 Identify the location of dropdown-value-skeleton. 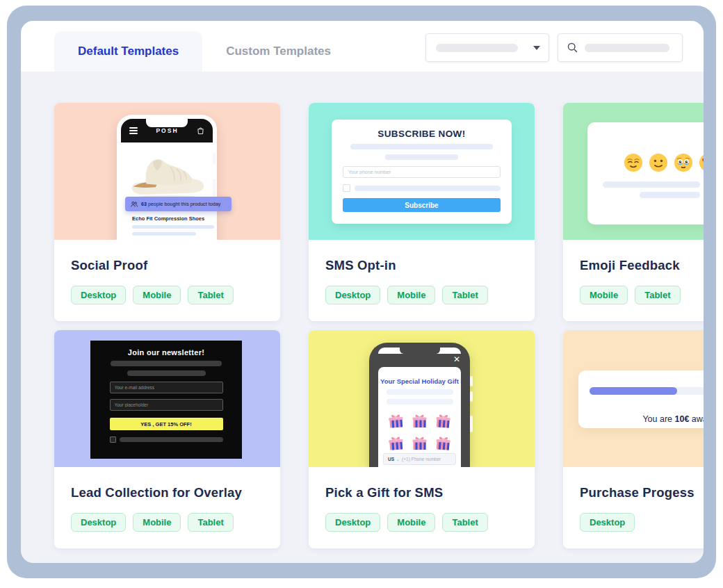
(477, 48).